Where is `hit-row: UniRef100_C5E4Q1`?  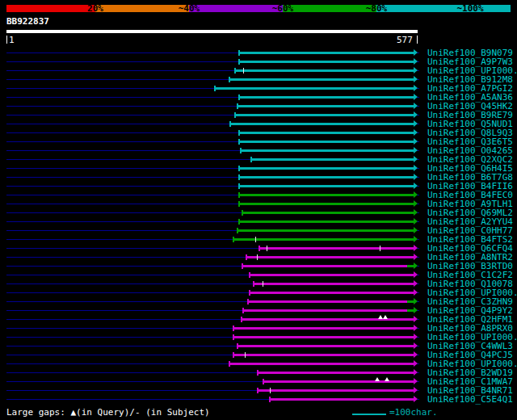
hit-row: UniRef100_C5E4Q1 is located at coordinates (258, 399).